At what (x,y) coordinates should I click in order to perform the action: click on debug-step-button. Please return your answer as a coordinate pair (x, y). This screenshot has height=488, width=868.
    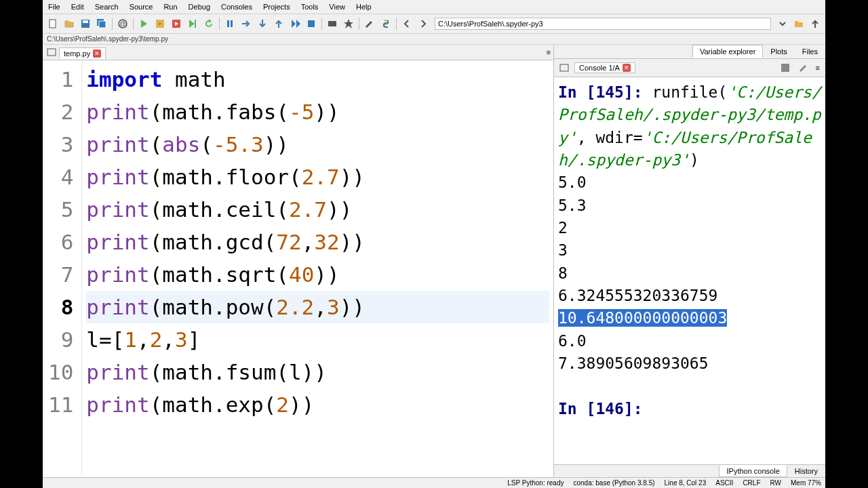
    Looking at the image, I should click on (246, 24).